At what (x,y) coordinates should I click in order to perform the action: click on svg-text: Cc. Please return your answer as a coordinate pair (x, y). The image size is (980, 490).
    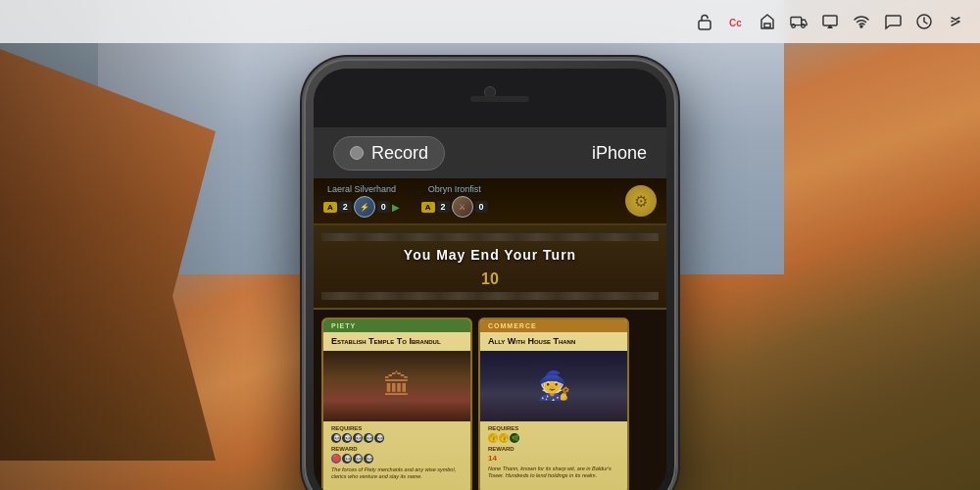
    Looking at the image, I should click on (735, 24).